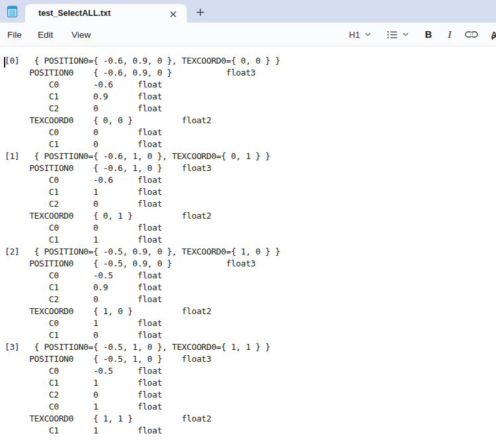  I want to click on tab-title: test_SelectALL.txt, so click(74, 13).